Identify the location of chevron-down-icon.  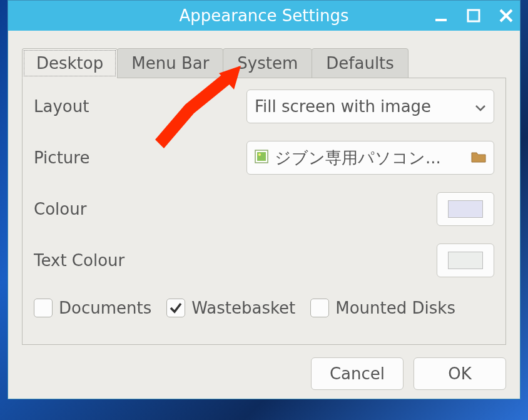
(480, 106).